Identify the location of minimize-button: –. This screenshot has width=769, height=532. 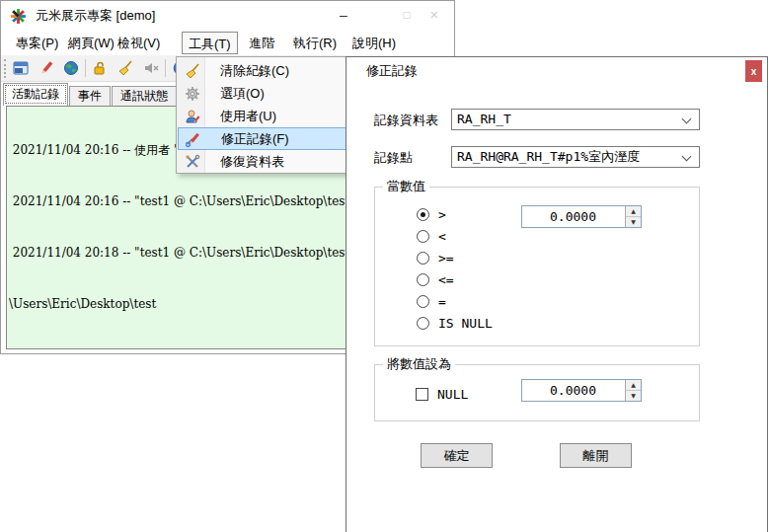
(344, 16).